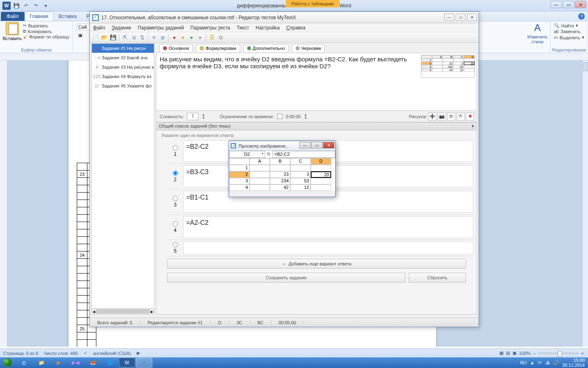 This screenshot has height=368, width=588. What do you see at coordinates (247, 155) in the screenshot?
I see `cell-name-box: D2` at bounding box center [247, 155].